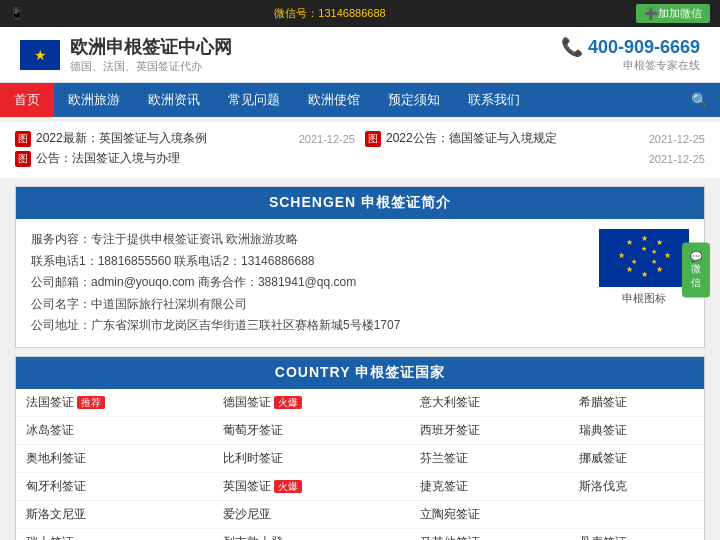 The width and height of the screenshot is (720, 540). I want to click on country-austria: 奥地利签证, so click(114, 458).